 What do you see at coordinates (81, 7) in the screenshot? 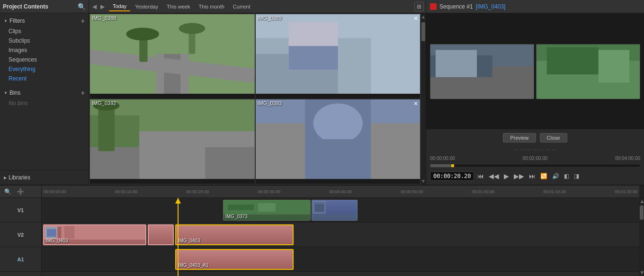
I see `search-icon: 🔍` at bounding box center [81, 7].